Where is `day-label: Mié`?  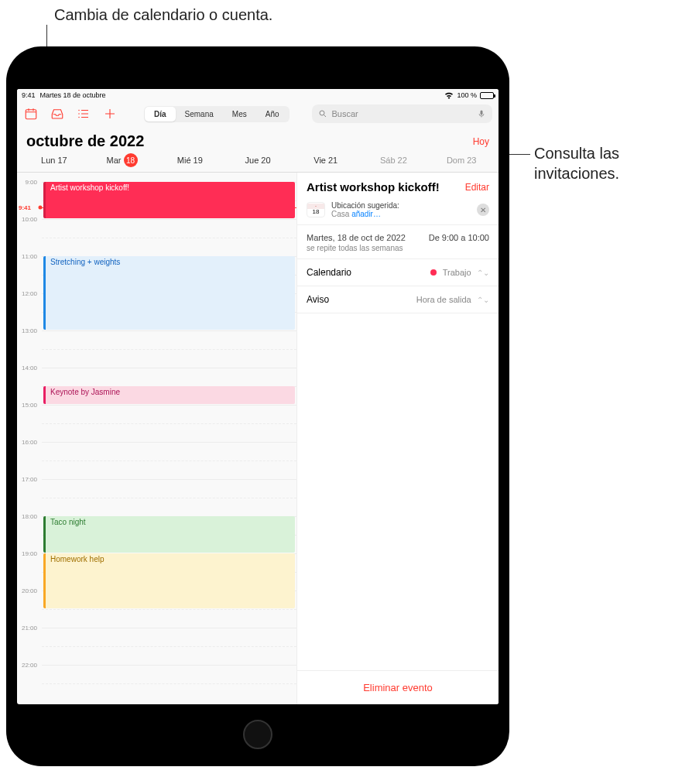
day-label: Mié is located at coordinates (184, 160).